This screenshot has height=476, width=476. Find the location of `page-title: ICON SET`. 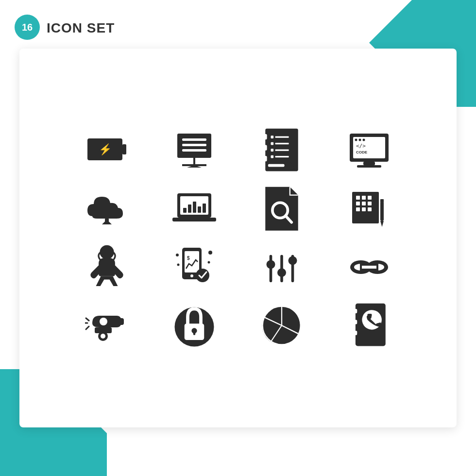

page-title: ICON SET is located at coordinates (81, 28).